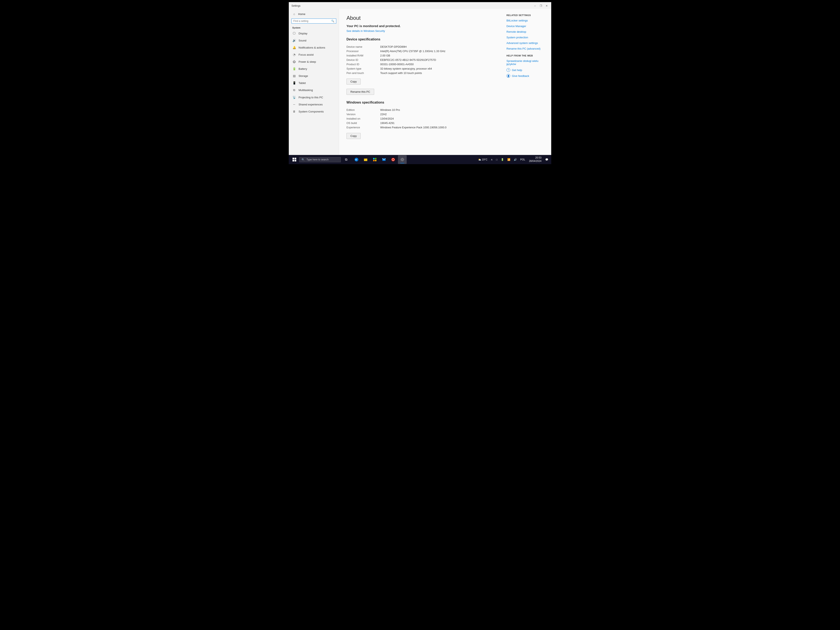 Image resolution: width=840 pixels, height=630 pixels. Describe the element at coordinates (295, 159) in the screenshot. I see `start-button` at that location.